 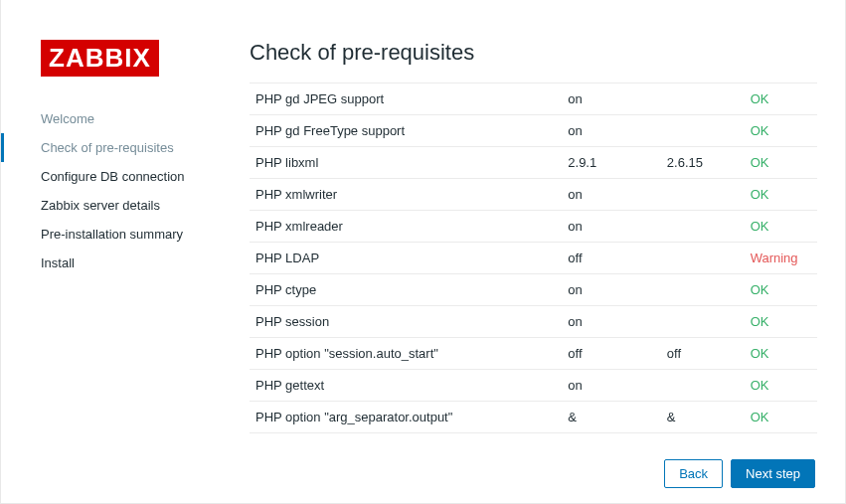 What do you see at coordinates (703, 354) in the screenshot?
I see `requirement-required: off` at bounding box center [703, 354].